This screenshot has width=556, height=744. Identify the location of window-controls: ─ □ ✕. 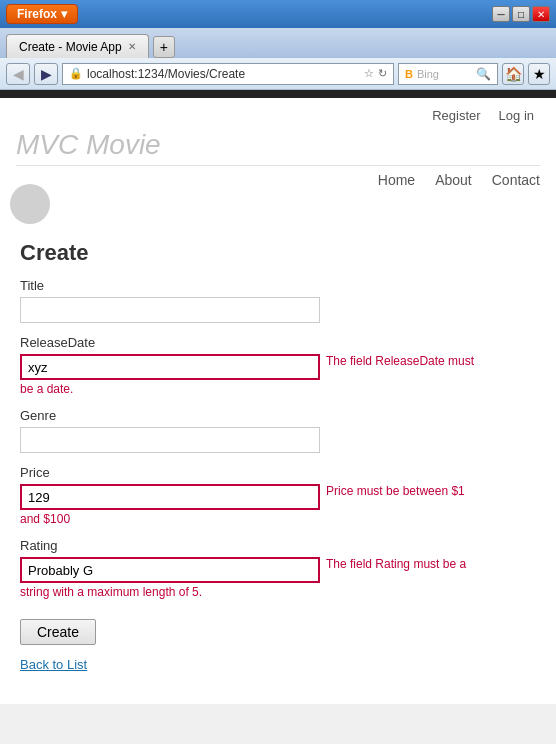
(521, 14).